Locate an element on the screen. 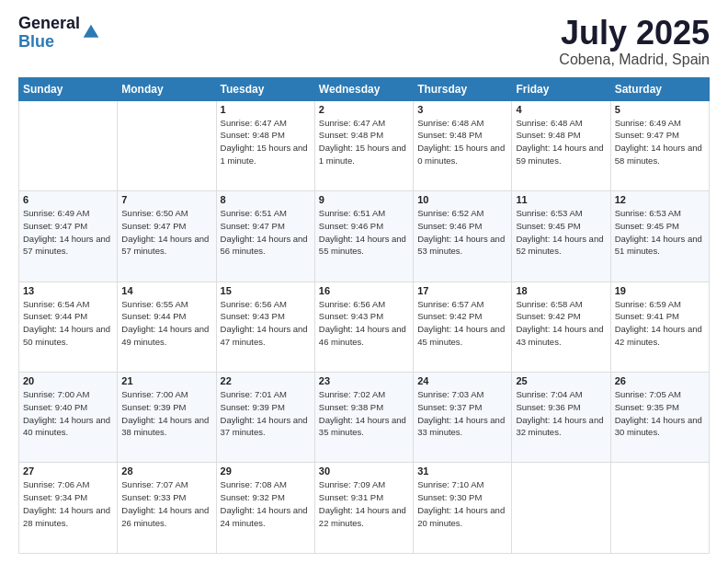  day-info: Sunrise: 7:03 AMSunset: 9:37 PMDaylight:… is located at coordinates (462, 414).